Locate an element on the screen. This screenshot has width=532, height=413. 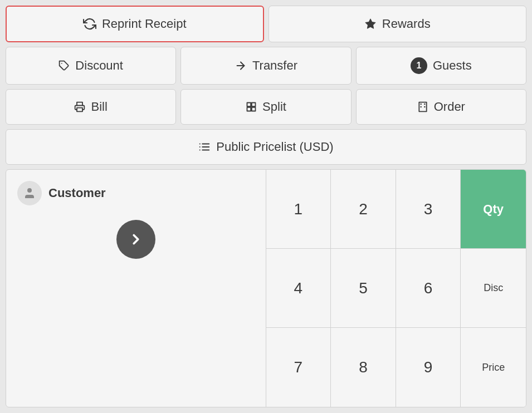
customer-avatar is located at coordinates (30, 193).